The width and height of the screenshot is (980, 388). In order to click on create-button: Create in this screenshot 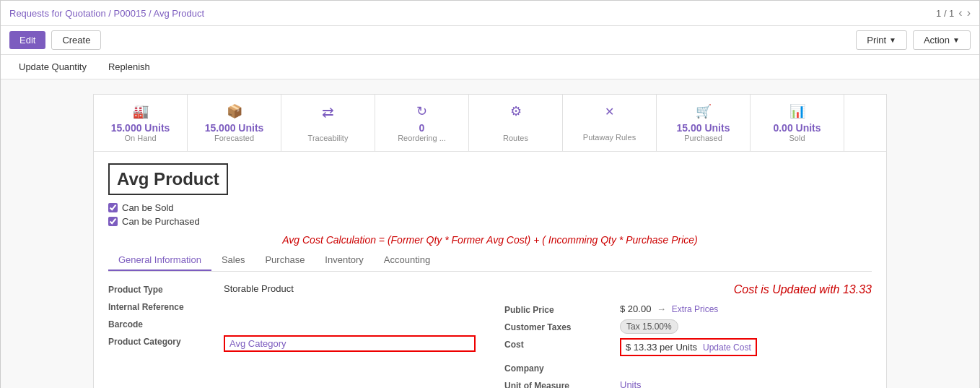, I will do `click(76, 40)`.